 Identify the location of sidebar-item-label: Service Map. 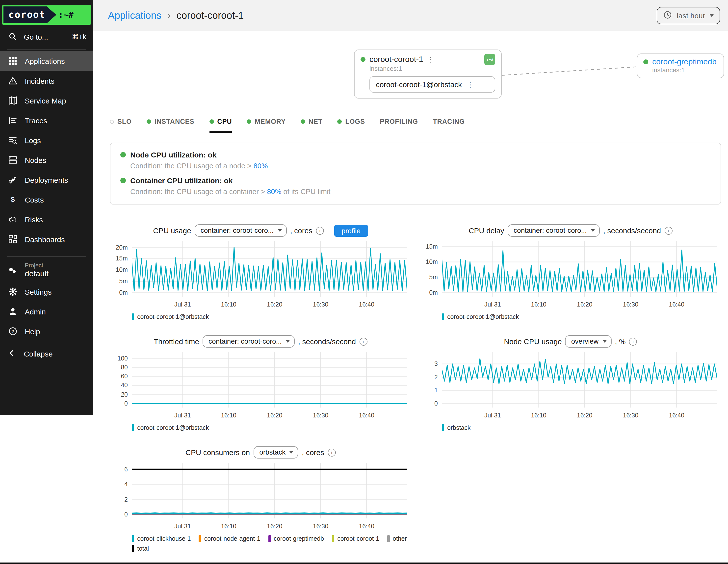
(45, 101).